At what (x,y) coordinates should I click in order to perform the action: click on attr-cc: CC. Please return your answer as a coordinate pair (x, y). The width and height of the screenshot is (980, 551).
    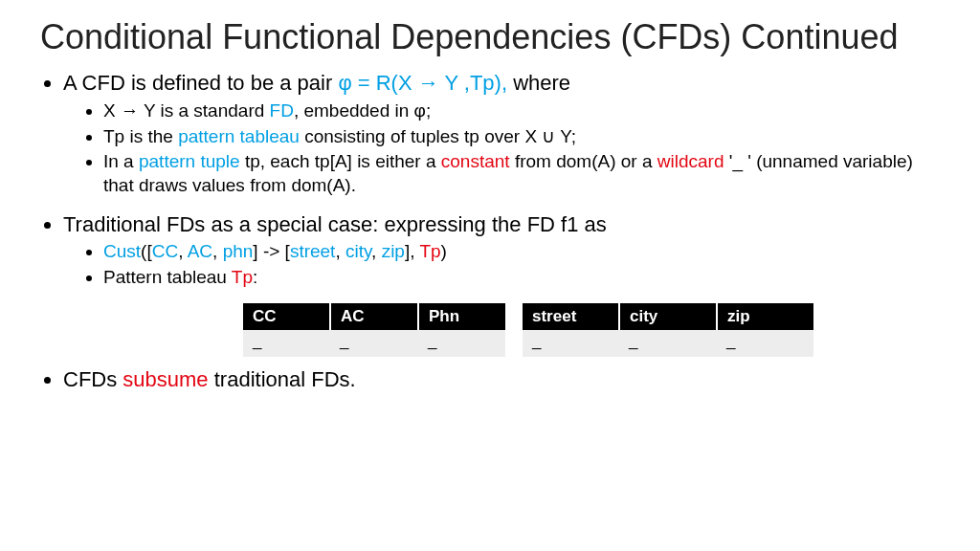
    Looking at the image, I should click on (165, 251).